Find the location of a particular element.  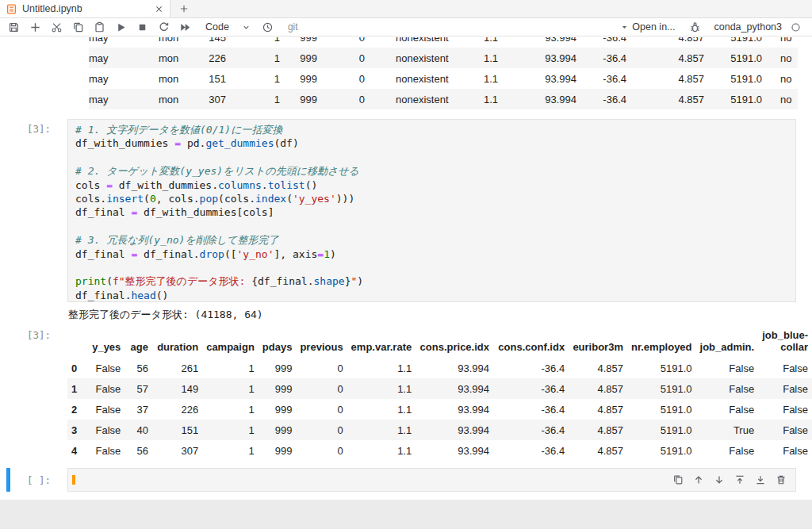

restart-run-all-button is located at coordinates (186, 27).